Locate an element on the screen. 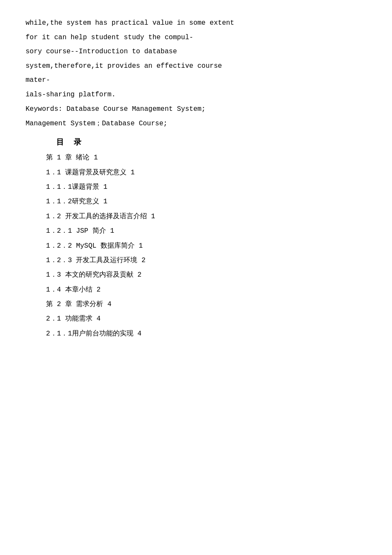 Image resolution: width=392 pixels, height=555 pixels. text-paragraph1: while,the system has practical value in … is located at coordinates (130, 23).